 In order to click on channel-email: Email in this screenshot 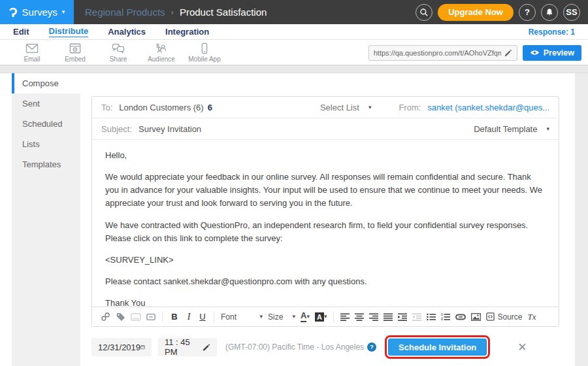, I will do `click(32, 52)`.